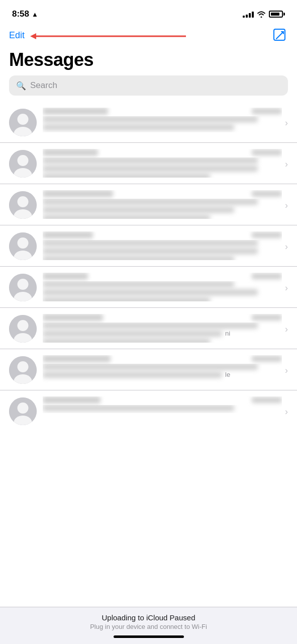  What do you see at coordinates (149, 637) in the screenshot?
I see `home-indicator` at bounding box center [149, 637].